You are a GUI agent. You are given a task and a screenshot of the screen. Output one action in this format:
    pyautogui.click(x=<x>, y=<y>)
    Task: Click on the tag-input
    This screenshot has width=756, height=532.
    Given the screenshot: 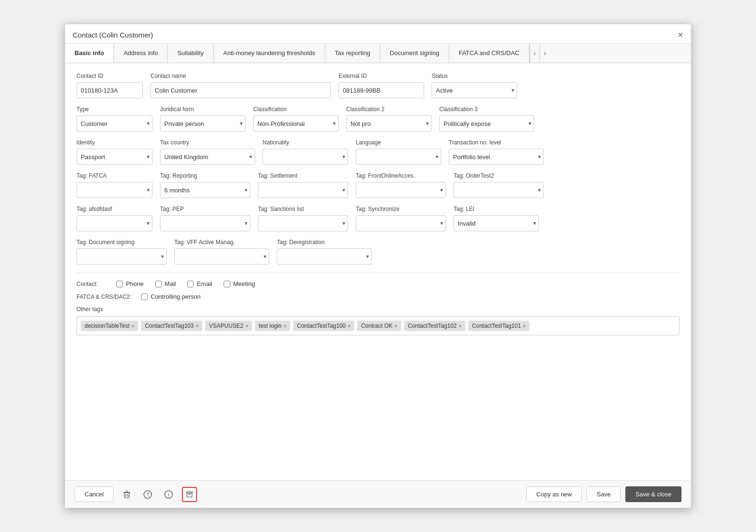 What is the action you would take?
    pyautogui.click(x=572, y=326)
    